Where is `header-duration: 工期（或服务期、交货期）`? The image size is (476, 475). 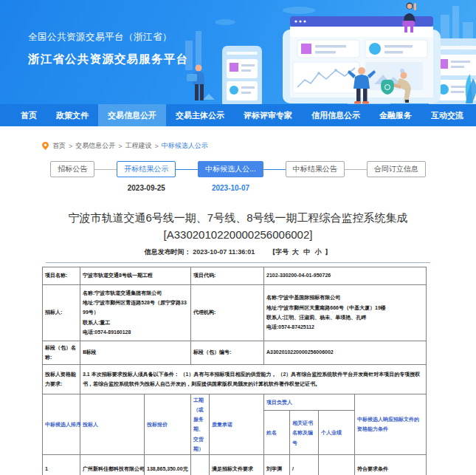
header-duration: 工期（或服务期、交货期） is located at coordinates (201, 424).